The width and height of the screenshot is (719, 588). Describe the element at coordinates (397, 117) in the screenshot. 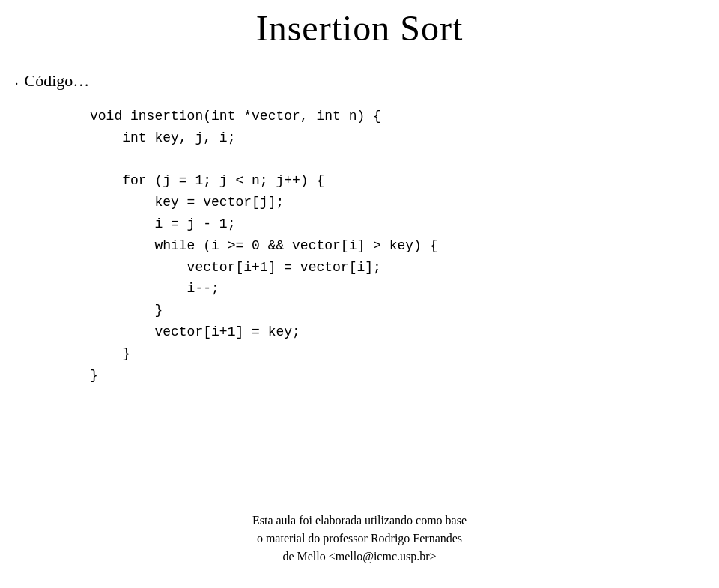

I see `code-line-1: void insertion(int *vector, int n) {` at that location.